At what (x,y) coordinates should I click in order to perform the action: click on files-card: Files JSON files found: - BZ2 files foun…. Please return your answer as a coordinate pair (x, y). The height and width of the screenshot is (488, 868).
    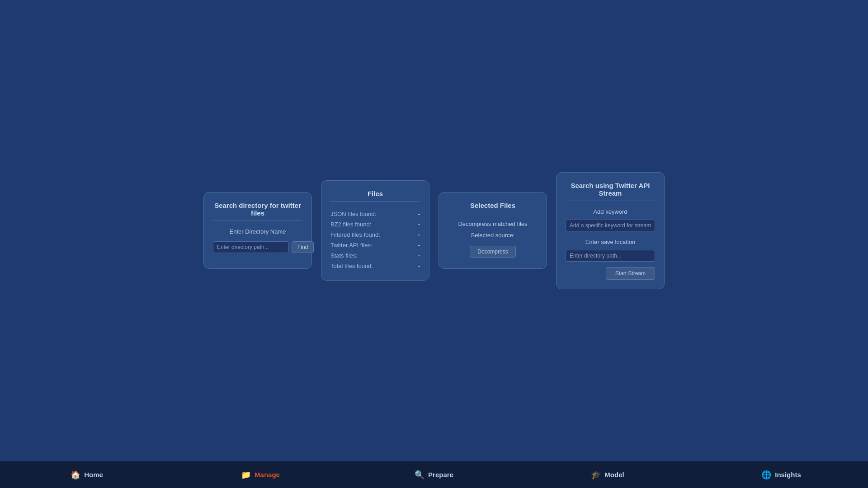
    Looking at the image, I should click on (375, 230).